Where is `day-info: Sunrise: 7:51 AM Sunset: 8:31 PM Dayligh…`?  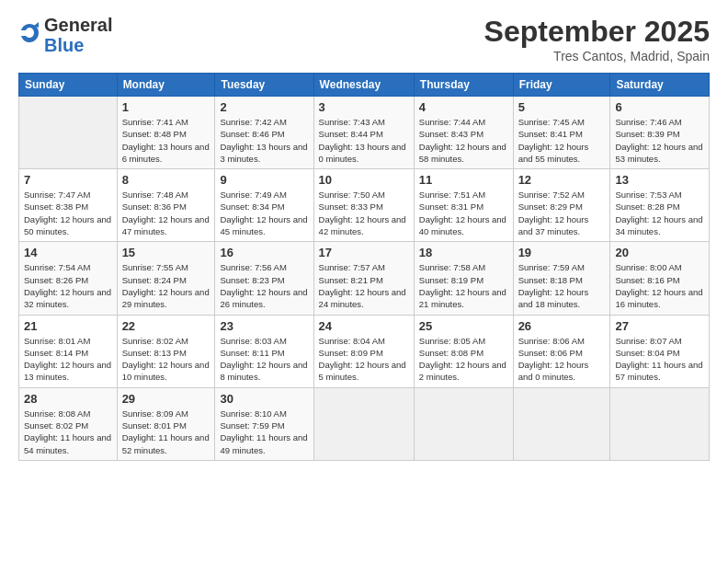
day-info: Sunrise: 7:51 AM Sunset: 8:31 PM Dayligh… is located at coordinates (463, 213).